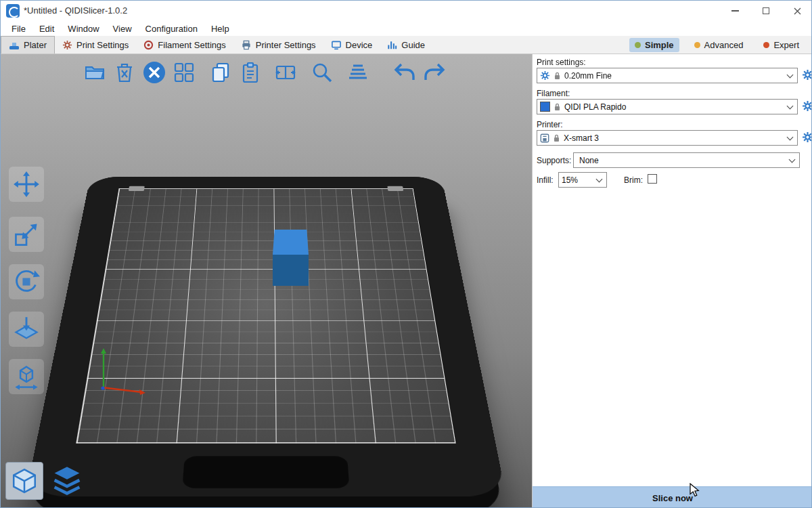 The width and height of the screenshot is (812, 508). Describe the element at coordinates (667, 138) in the screenshot. I see `printer-combobox: X-smart 3` at that location.